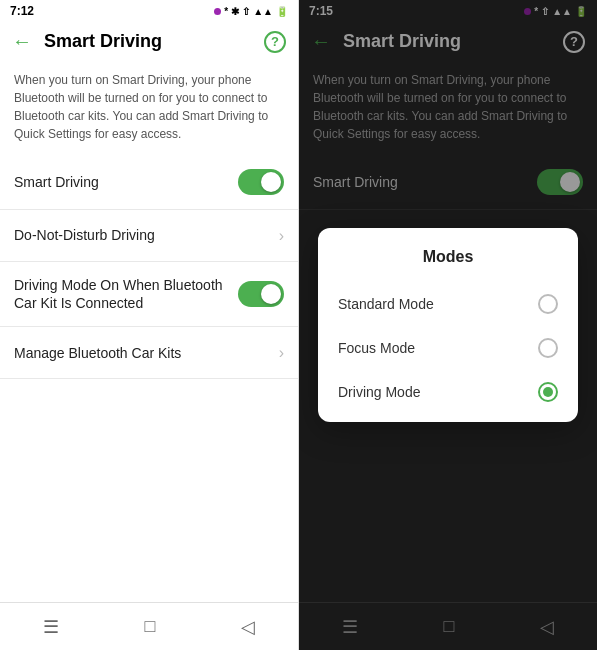  What do you see at coordinates (149, 626) in the screenshot?
I see `left-nav-bar: ☰ □ ◁` at bounding box center [149, 626].